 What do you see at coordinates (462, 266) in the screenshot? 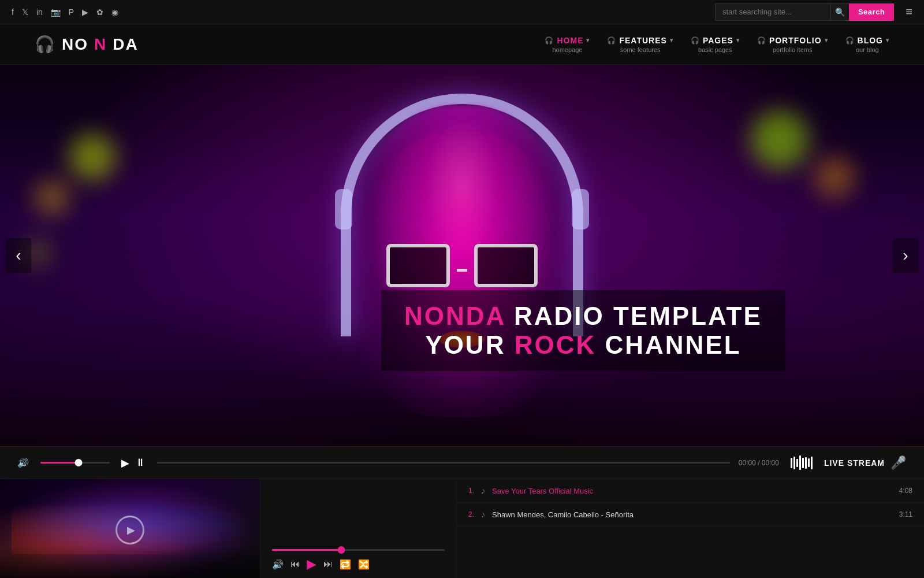
I see `sunglasses` at bounding box center [462, 266].